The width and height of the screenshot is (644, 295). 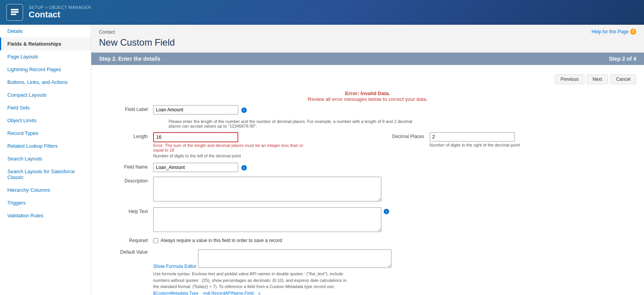 What do you see at coordinates (60, 12) in the screenshot?
I see `header-text: SETUP > OBJECT MANAGER Contact` at bounding box center [60, 12].